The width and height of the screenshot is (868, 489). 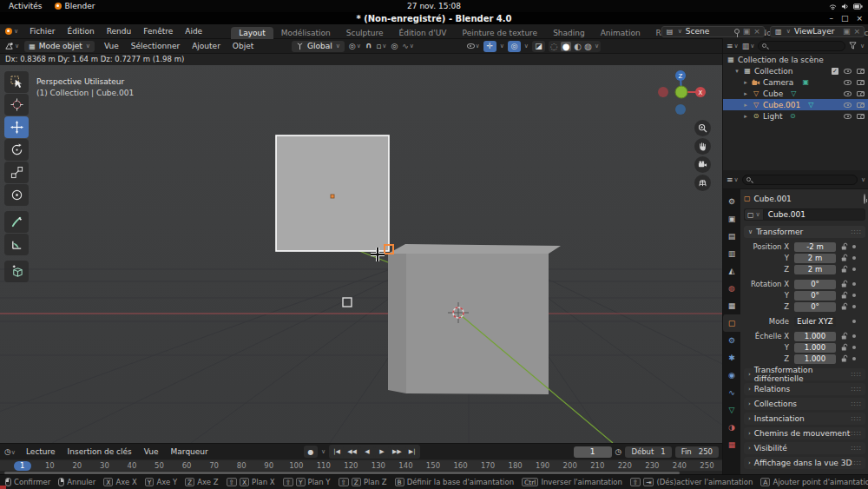 What do you see at coordinates (732, 219) in the screenshot?
I see `properties-tab-render` at bounding box center [732, 219].